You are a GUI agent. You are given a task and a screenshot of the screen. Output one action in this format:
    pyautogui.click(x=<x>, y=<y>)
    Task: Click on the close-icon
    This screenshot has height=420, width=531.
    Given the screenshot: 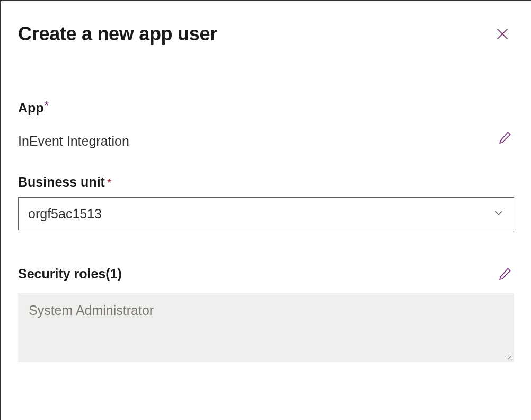 What is the action you would take?
    pyautogui.click(x=502, y=34)
    